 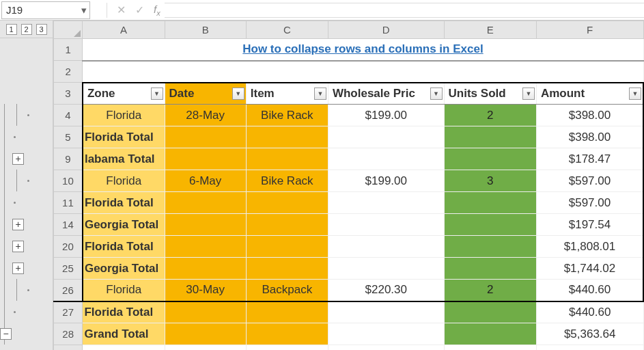 What do you see at coordinates (68, 116) in the screenshot?
I see `row-header: 4` at bounding box center [68, 116].